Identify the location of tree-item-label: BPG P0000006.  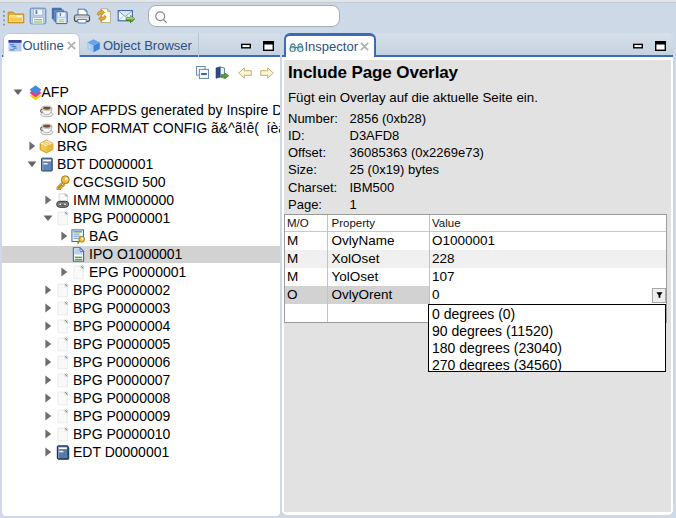
(122, 362).